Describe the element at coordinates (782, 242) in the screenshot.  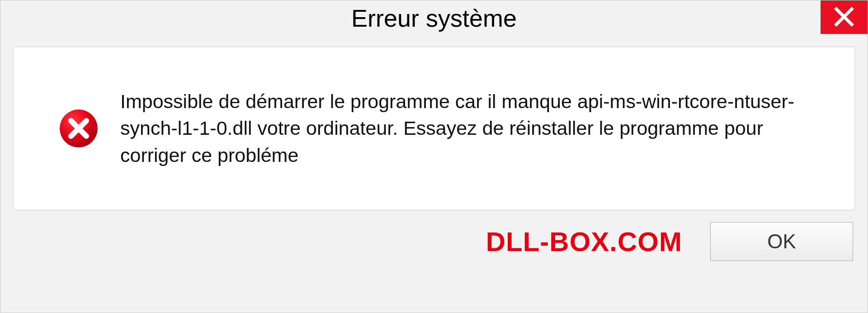
I see `ok-button-label: OK` at that location.